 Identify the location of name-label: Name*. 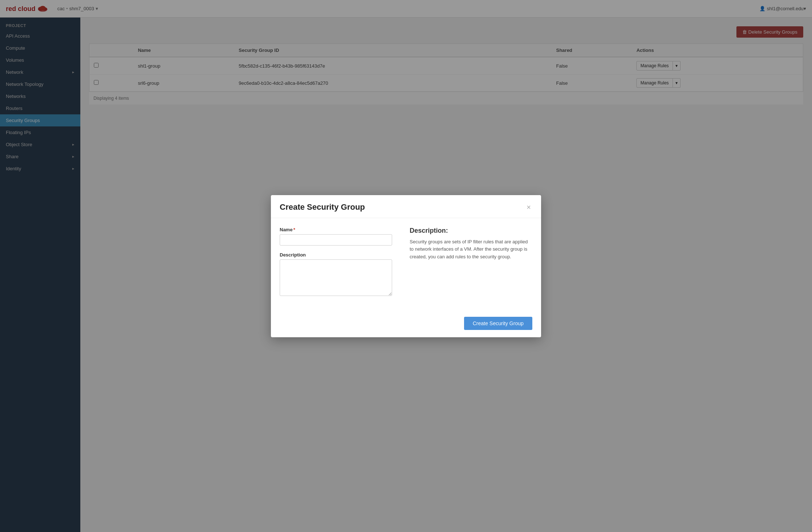
(336, 229).